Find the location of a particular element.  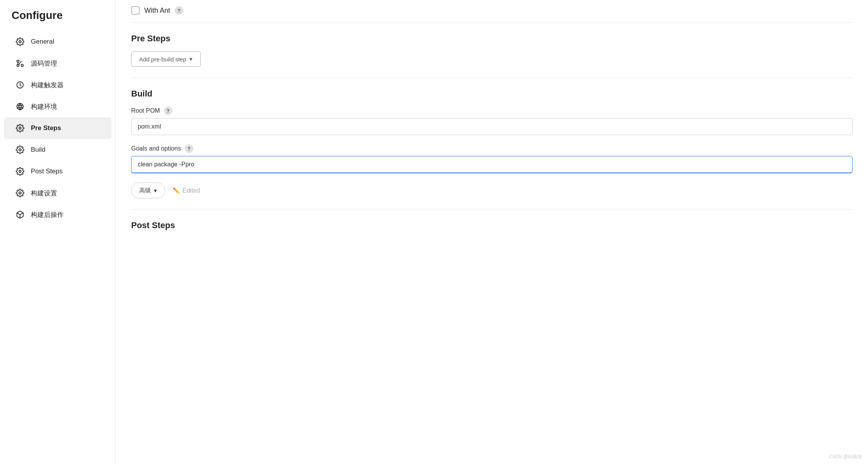

add-step-label: Add pre-build step is located at coordinates (163, 59).